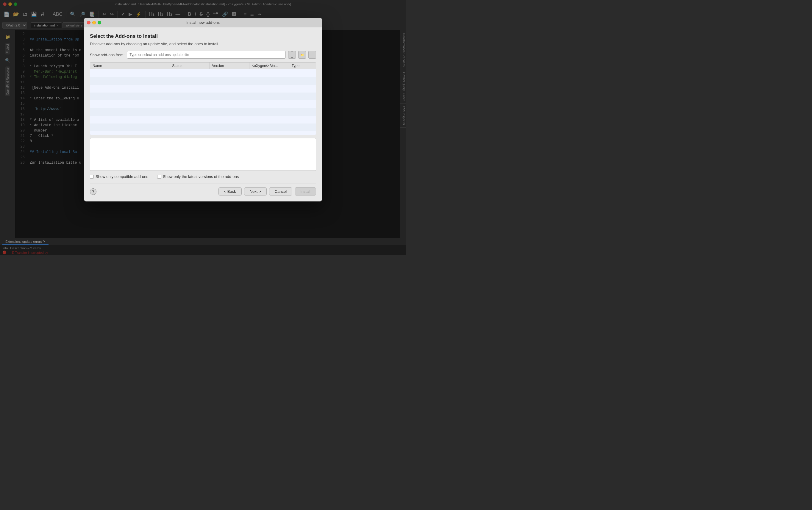 The height and width of the screenshot is (510, 812). What do you see at coordinates (94, 23) in the screenshot?
I see `modal-minimize-btn` at bounding box center [94, 23].